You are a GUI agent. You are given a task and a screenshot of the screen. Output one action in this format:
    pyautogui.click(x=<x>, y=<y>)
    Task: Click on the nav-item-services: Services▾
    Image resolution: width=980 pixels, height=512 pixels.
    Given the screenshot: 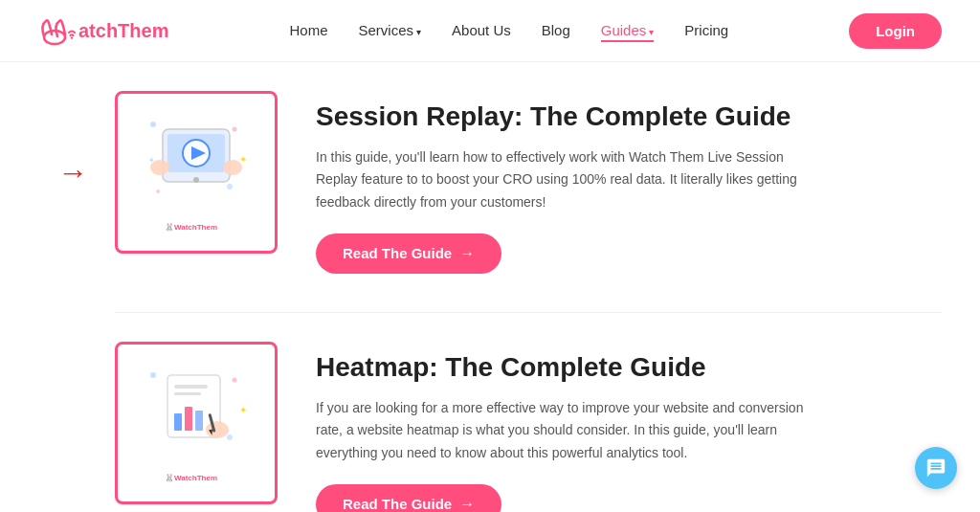 What is the action you would take?
    pyautogui.click(x=390, y=31)
    